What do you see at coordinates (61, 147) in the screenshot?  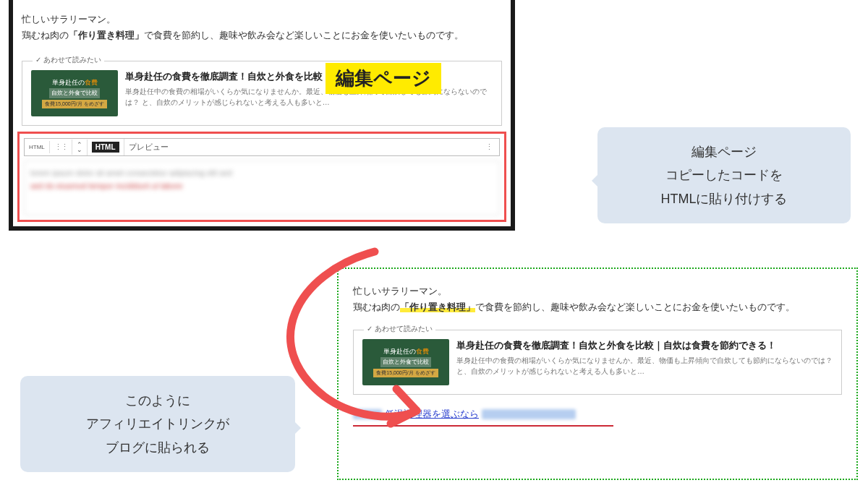 I see `drag-icon: ⋮⋮` at bounding box center [61, 147].